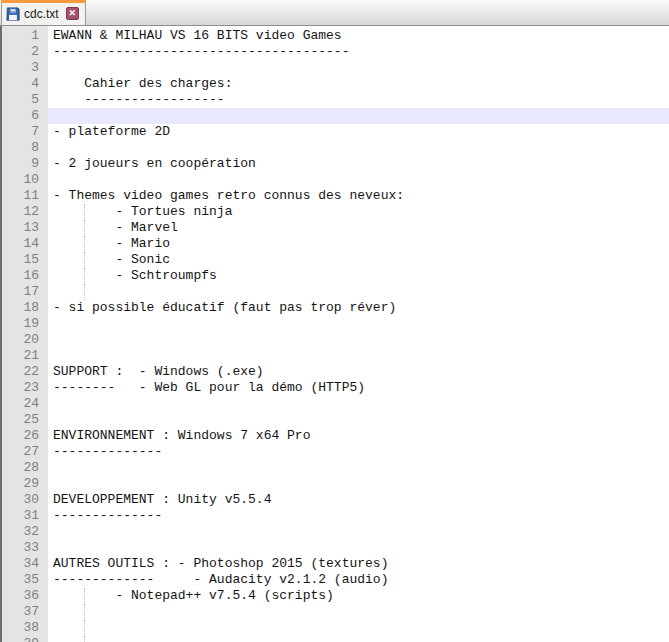 This screenshot has width=669, height=642. Describe the element at coordinates (336, 52) in the screenshot. I see `editor-line: 2--------------------------------------` at that location.